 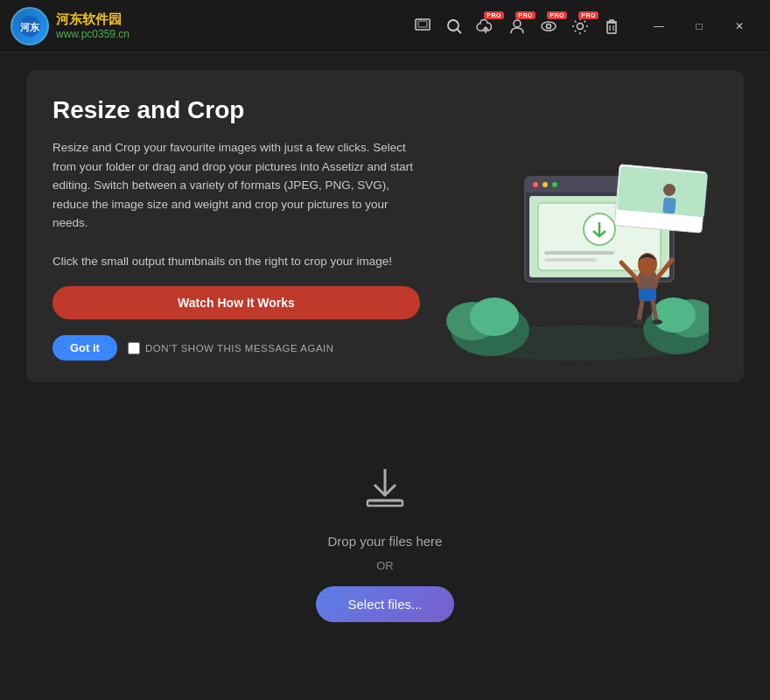 What do you see at coordinates (739, 26) in the screenshot?
I see `close-button: ✕` at bounding box center [739, 26].